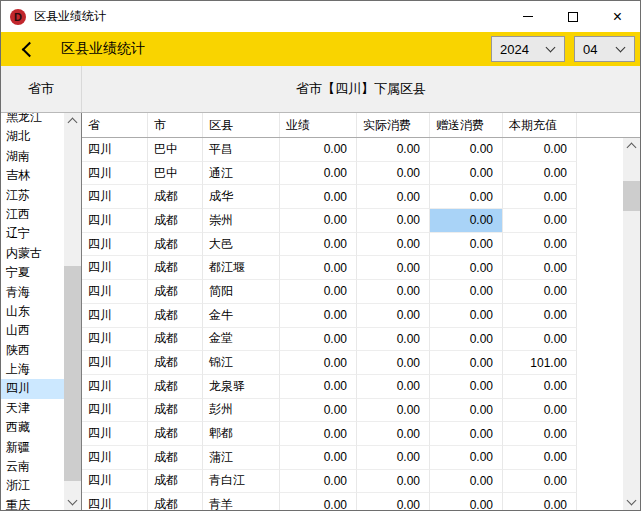 The height and width of the screenshot is (511, 641). What do you see at coordinates (352, 434) in the screenshot?
I see `table-row: 四川成都郫都0.000.000.000.00` at bounding box center [352, 434].